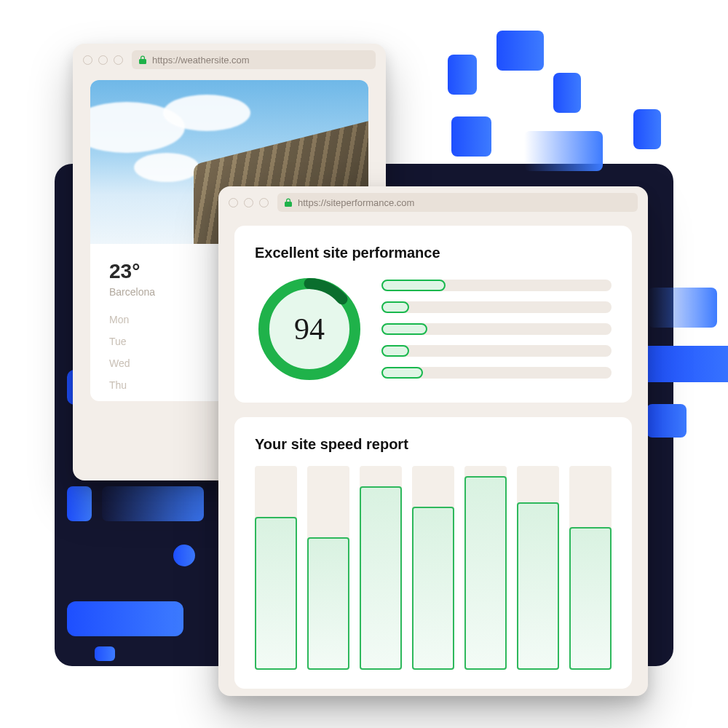  Describe the element at coordinates (119, 363) in the screenshot. I see `forecast-day: Wed` at that location.